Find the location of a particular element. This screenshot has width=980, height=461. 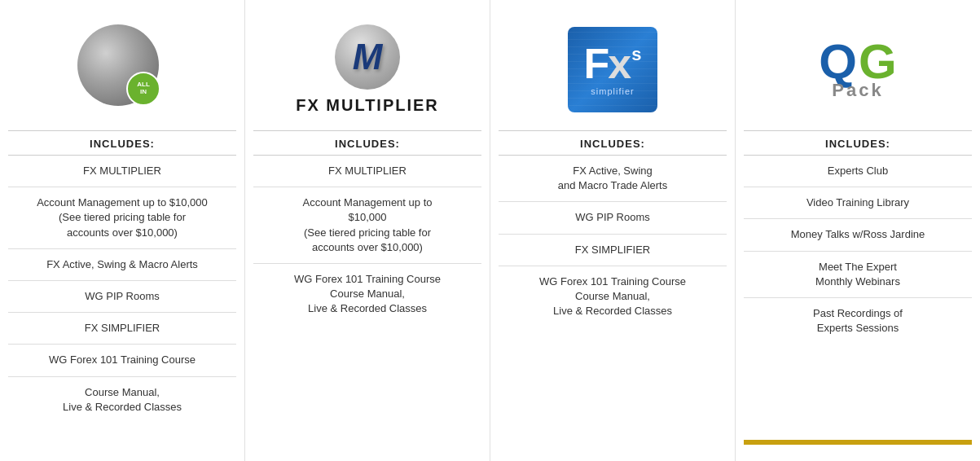

col4-feature-3: Meet The ExpertMonthly Webinars is located at coordinates (858, 275).